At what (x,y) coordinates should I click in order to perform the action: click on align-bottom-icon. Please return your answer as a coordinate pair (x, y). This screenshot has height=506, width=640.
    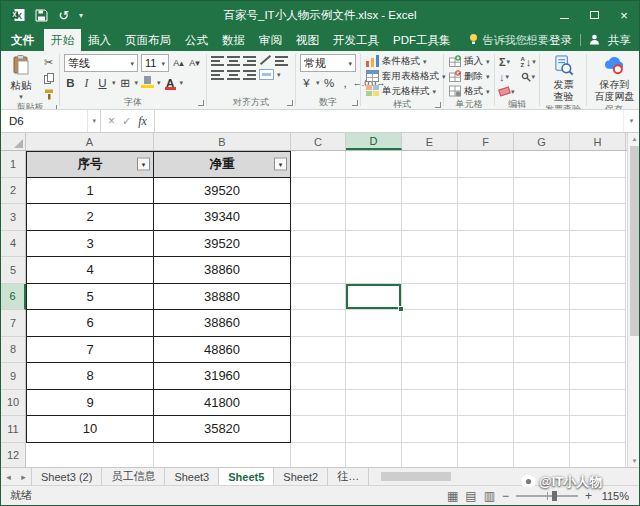
    Looking at the image, I should click on (250, 60).